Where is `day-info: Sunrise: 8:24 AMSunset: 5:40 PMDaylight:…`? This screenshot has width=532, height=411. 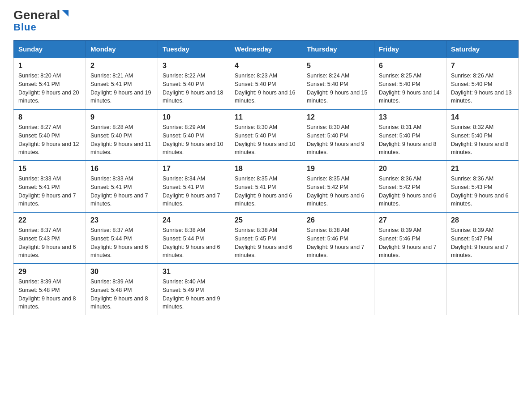
day-info: Sunrise: 8:24 AMSunset: 5:40 PMDaylight:… is located at coordinates (337, 88).